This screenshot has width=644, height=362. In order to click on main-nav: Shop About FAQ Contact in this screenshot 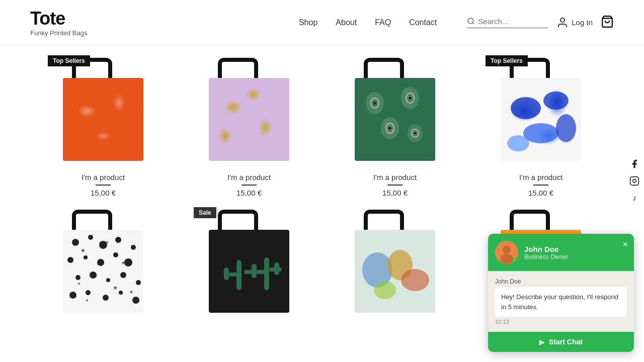, I will do `click(368, 23)`.